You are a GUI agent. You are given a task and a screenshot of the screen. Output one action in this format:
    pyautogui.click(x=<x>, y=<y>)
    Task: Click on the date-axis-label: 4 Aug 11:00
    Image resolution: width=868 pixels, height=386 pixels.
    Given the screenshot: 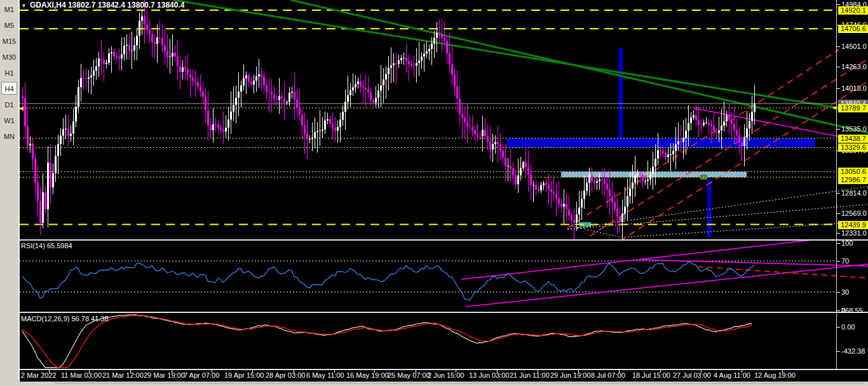 What is the action you would take?
    pyautogui.click(x=732, y=375)
    